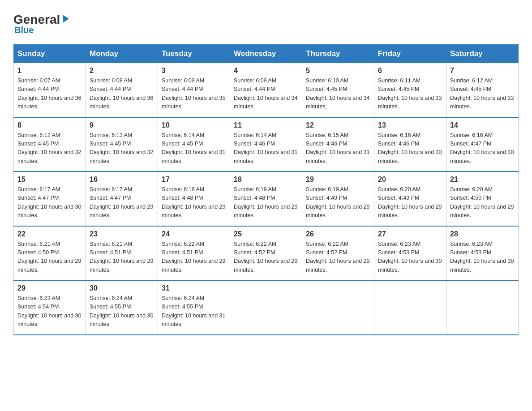 The image size is (532, 411). What do you see at coordinates (122, 125) in the screenshot?
I see `day-number: 9` at bounding box center [122, 125].